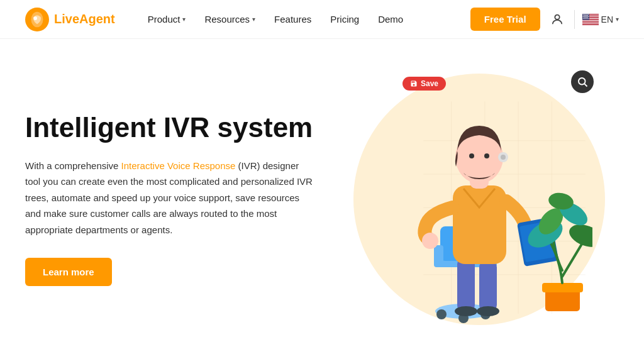 This screenshot has height=359, width=644. Describe the element at coordinates (306, 19) in the screenshot. I see `nav-links: Product ▾ Resources ▾ Features Pricing D…` at that location.